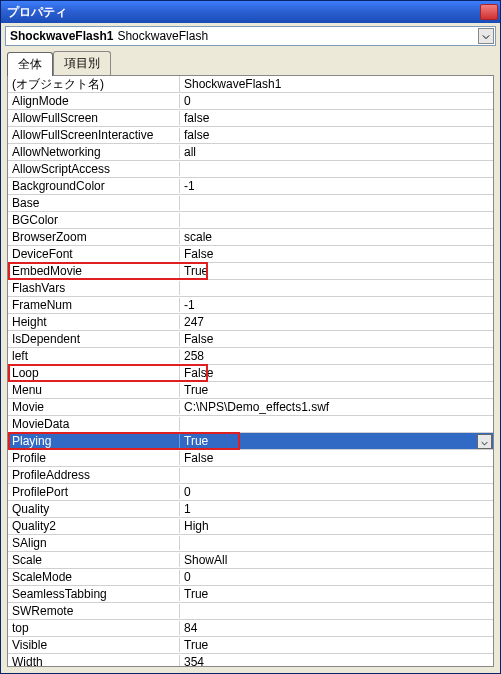 This screenshot has height=674, width=501. Describe the element at coordinates (250, 492) in the screenshot. I see `property-row: ProfilePort0` at that location.